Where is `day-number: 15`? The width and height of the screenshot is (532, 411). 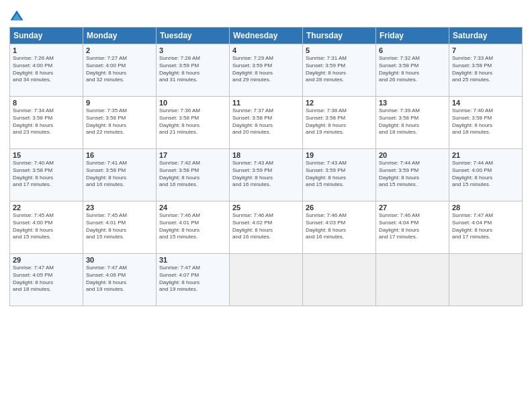 day-number: 15 is located at coordinates (46, 155).